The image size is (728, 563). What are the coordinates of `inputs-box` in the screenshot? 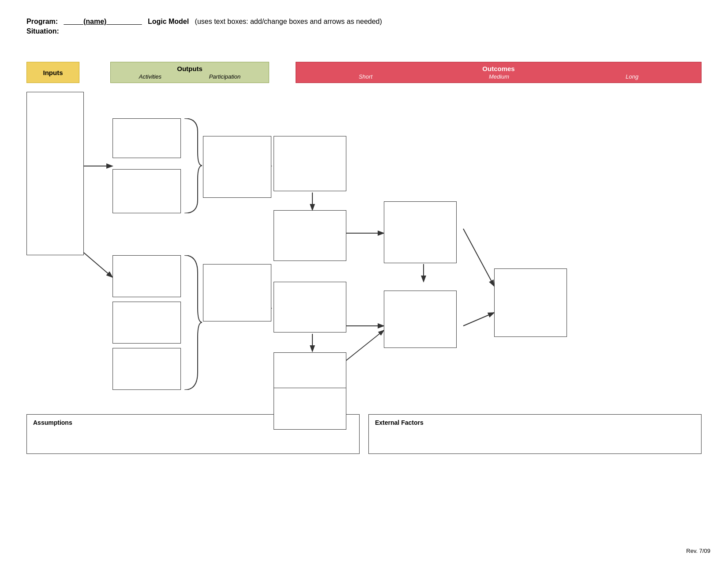 It's located at (55, 174).